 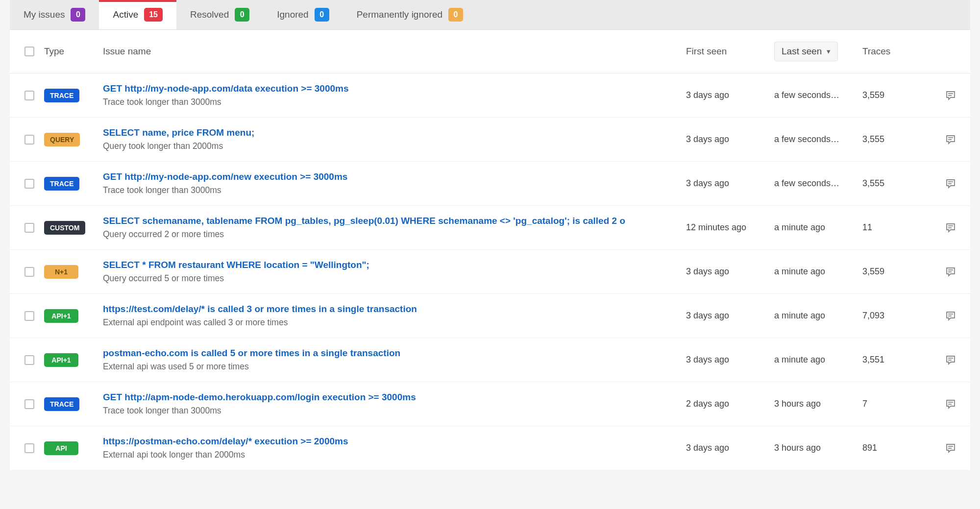 I want to click on col-header-last-seen-label: Last seen, so click(x=802, y=51).